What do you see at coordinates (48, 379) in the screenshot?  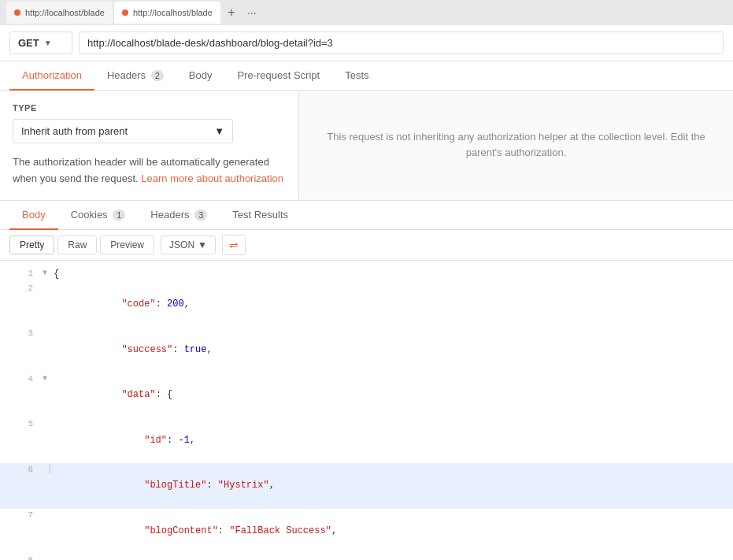 I see `line-toggle-4: ▼` at bounding box center [48, 379].